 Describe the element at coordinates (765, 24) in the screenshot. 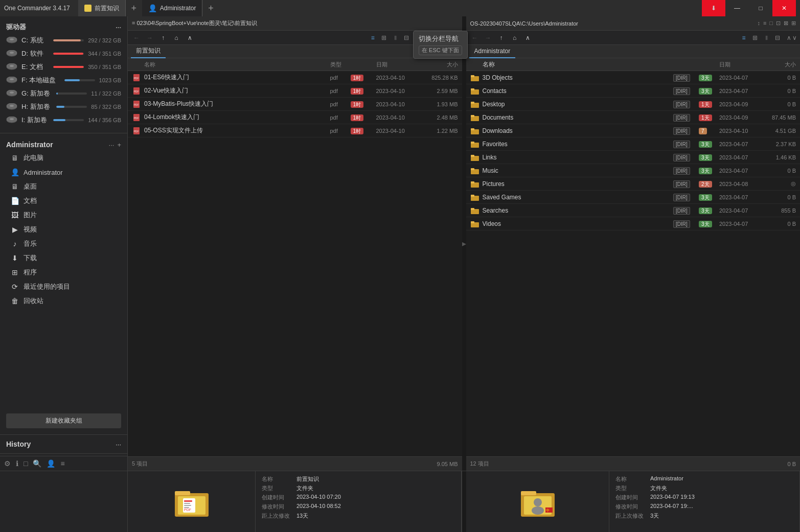

I see `right-filter-btn: ≡` at that location.